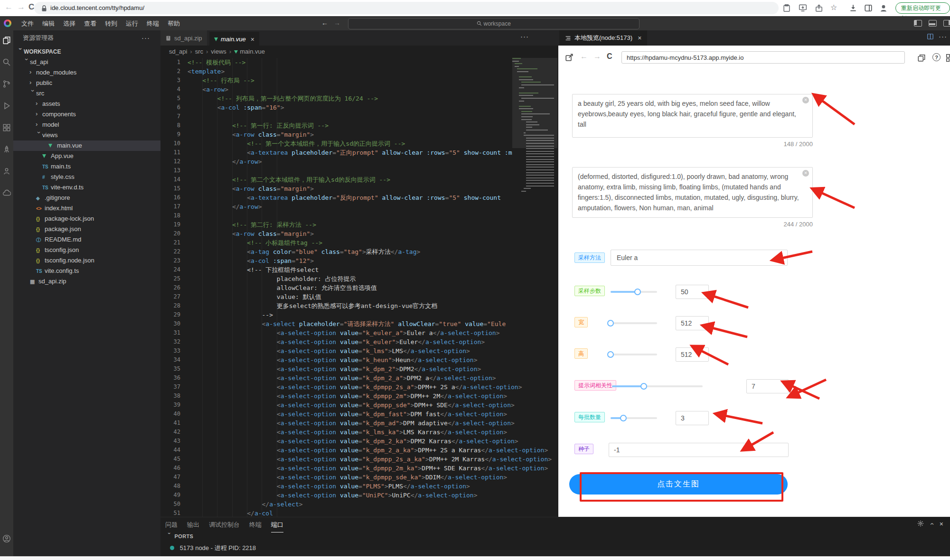  Describe the element at coordinates (87, 250) in the screenshot. I see `tree-item-tsconfig.json: {}tsconfig.json` at that location.